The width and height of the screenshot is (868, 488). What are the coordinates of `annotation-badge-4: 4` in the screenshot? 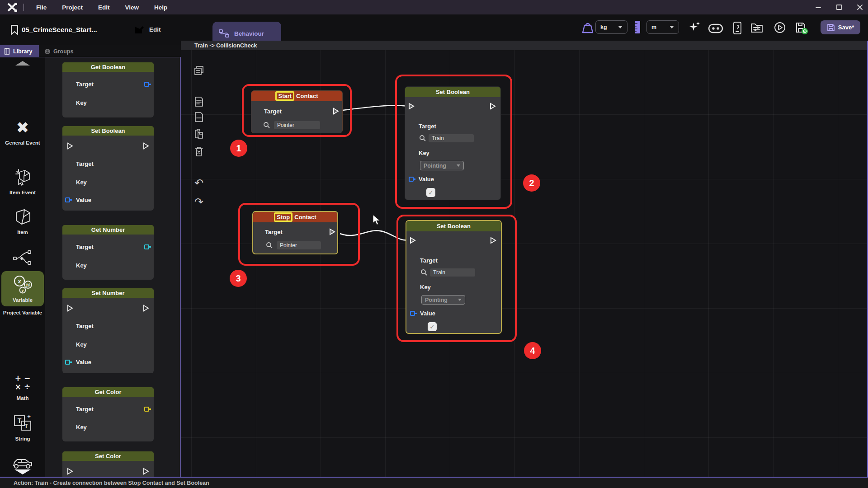 It's located at (533, 351).